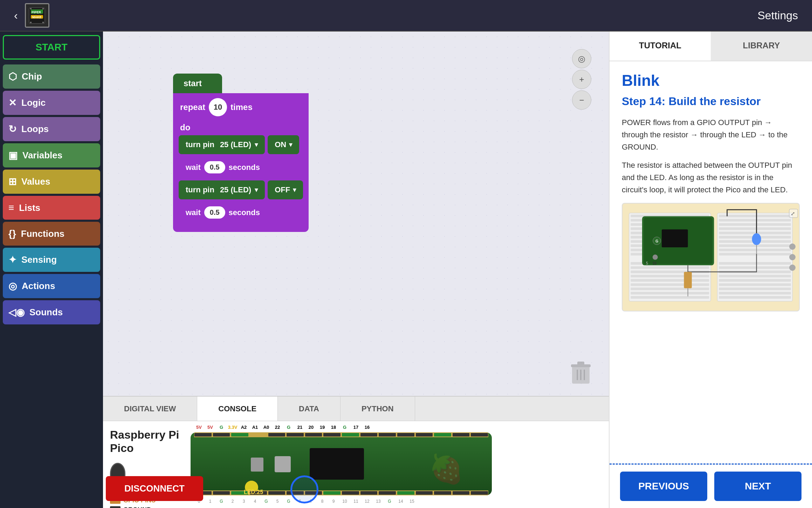 This screenshot has width=812, height=508. What do you see at coordinates (792, 257) in the screenshot?
I see `scroll-dots` at bounding box center [792, 257].